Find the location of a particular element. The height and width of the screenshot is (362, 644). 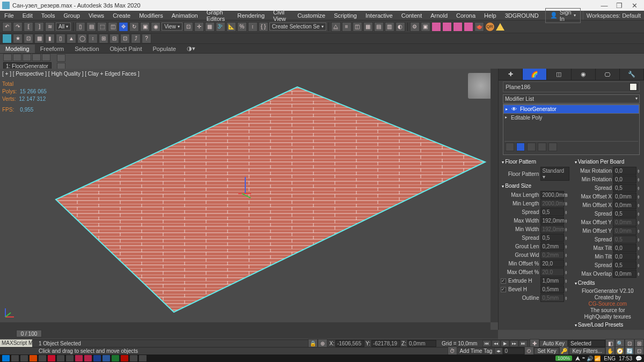

move-button: ✥ is located at coordinates (123, 27).